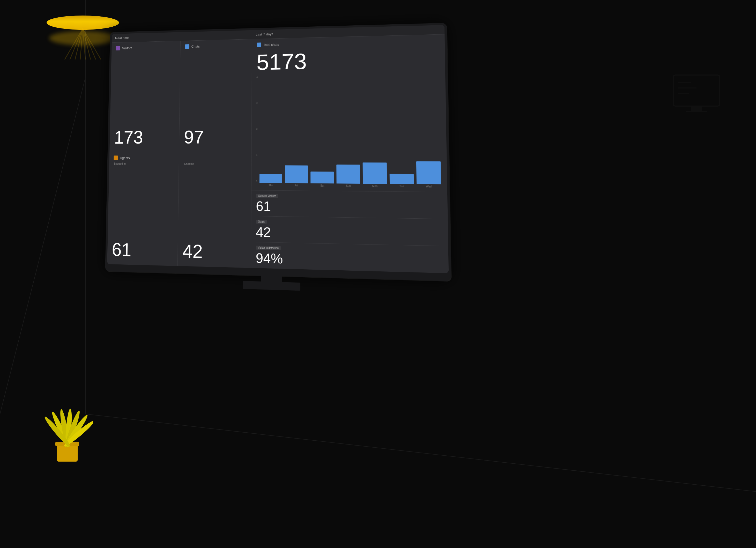 This screenshot has width=756, height=548. I want to click on bar-col-sun: Sun, so click(349, 176).